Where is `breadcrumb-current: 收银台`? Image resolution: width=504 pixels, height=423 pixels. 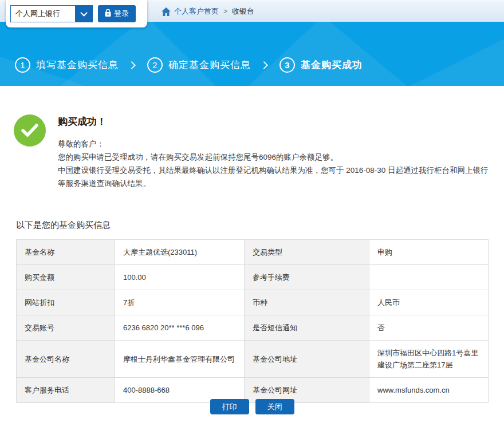 breadcrumb-current: 收银台 is located at coordinates (243, 11).